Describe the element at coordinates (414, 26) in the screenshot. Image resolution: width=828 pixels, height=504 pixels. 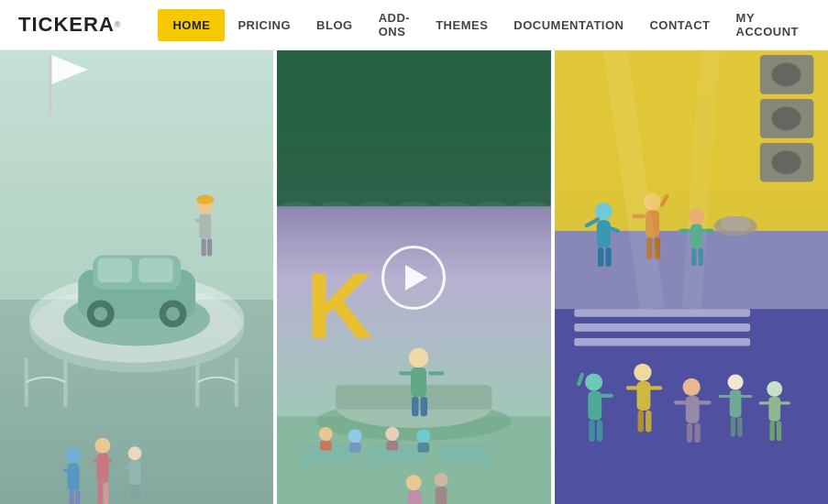
I see `navbar: TICKERA® HOME PRICING BLOG ADD-ONS THEME…` at that location.